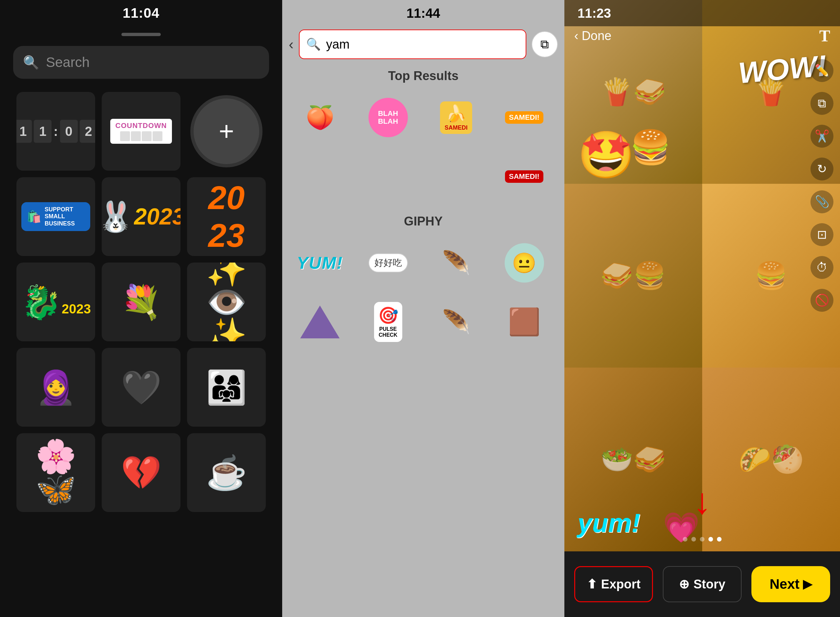  Describe the element at coordinates (69, 131) in the screenshot. I see `digit-3: 0` at that location.